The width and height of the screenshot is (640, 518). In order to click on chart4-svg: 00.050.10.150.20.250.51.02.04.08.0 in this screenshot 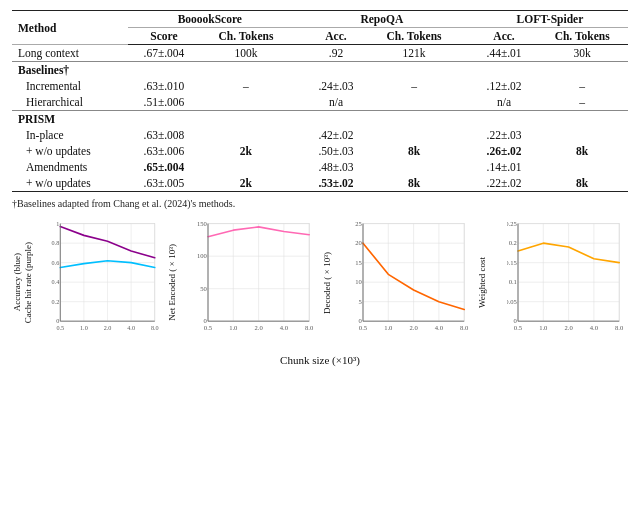, I will do `click(568, 280)`.